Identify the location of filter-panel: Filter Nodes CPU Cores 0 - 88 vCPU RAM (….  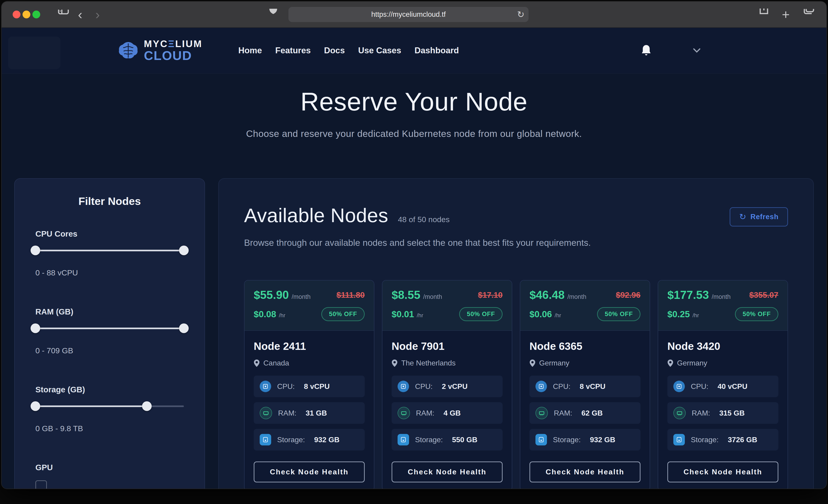
(110, 333).